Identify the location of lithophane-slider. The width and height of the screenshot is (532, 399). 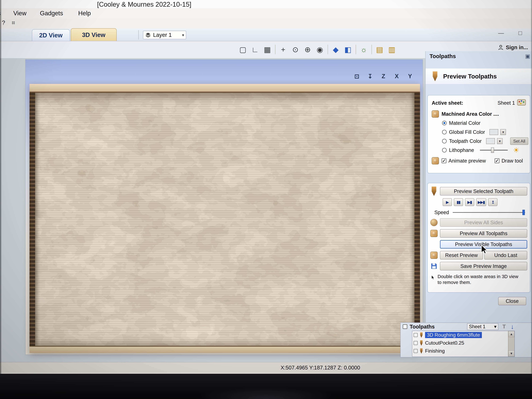
(494, 150).